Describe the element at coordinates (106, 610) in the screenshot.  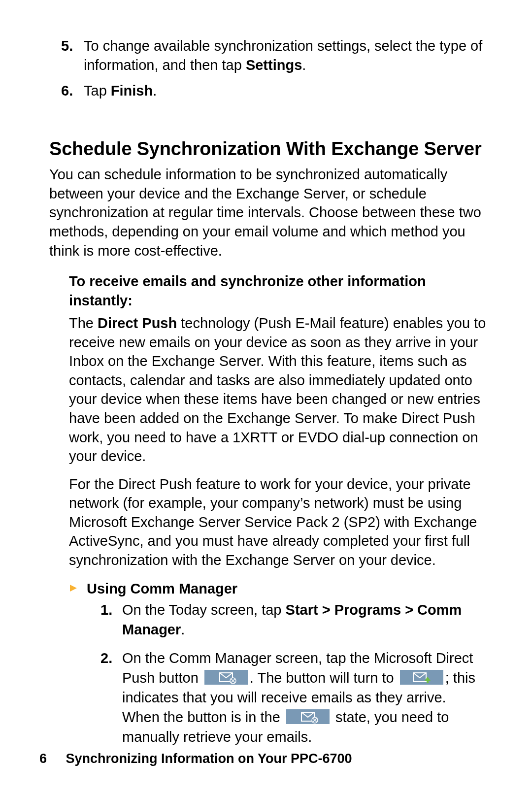
I see `item-number: 1.` at that location.